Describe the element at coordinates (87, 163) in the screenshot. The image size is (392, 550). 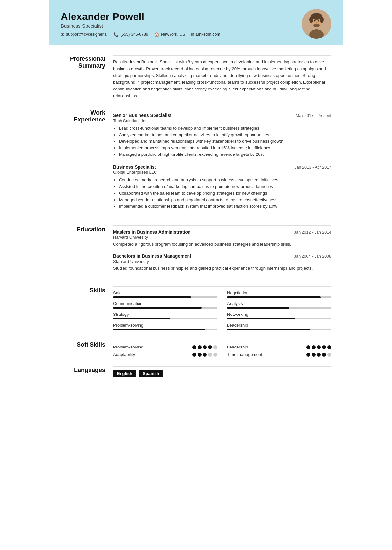
I see `work-label: WorkExperience` at that location.